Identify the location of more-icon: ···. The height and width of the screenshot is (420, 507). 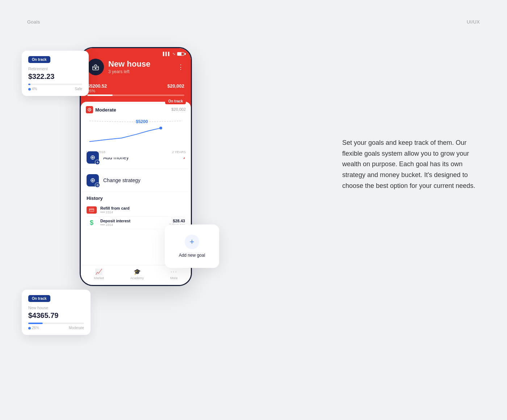
(174, 272).